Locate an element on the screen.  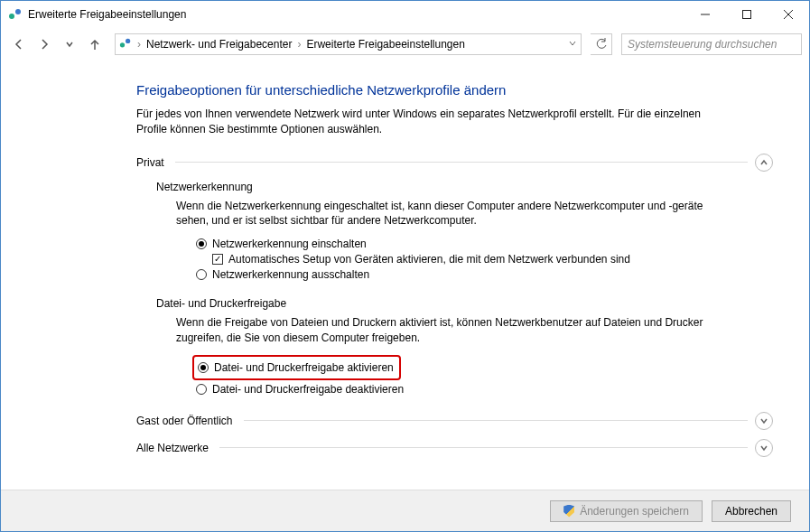
radio-sharing-off: Datei- und Druckerfreigabe deaktivieren is located at coordinates (484, 389).